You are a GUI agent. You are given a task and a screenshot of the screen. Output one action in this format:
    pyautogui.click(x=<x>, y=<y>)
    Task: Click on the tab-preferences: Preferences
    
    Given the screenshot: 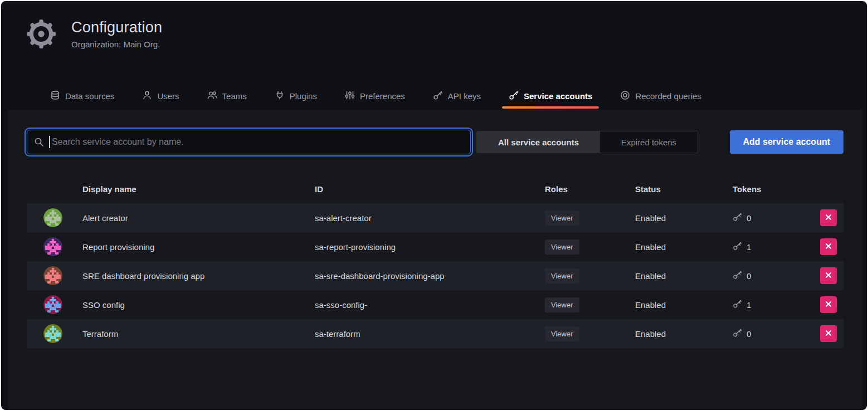 What is the action you would take?
    pyautogui.click(x=375, y=96)
    